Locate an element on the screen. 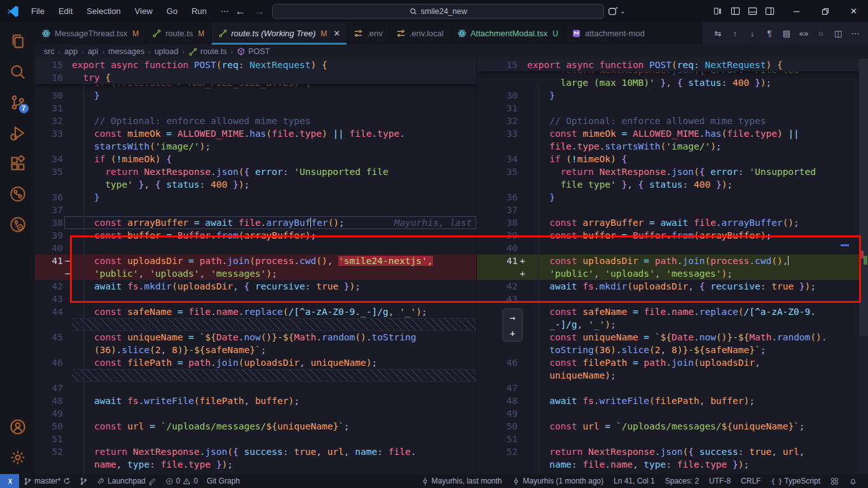 This screenshot has width=868, height=488. activity-git-graph-view is located at coordinates (18, 194).